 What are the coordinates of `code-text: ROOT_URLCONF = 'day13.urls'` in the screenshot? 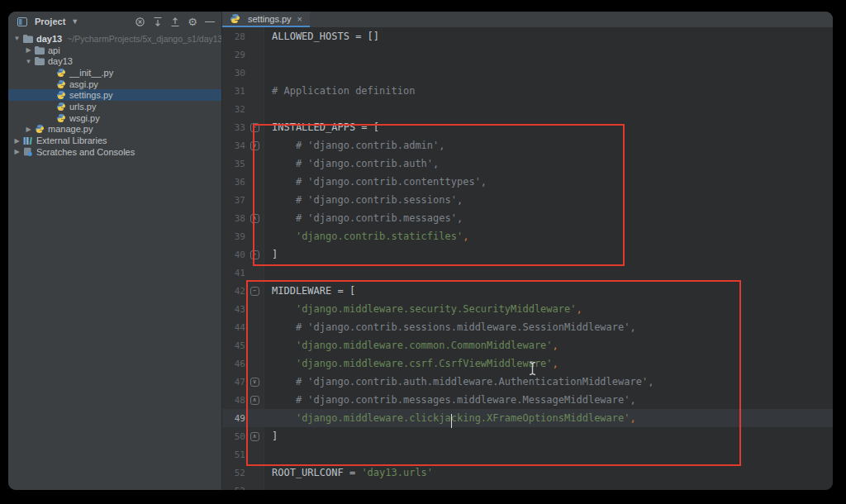 It's located at (549, 473).